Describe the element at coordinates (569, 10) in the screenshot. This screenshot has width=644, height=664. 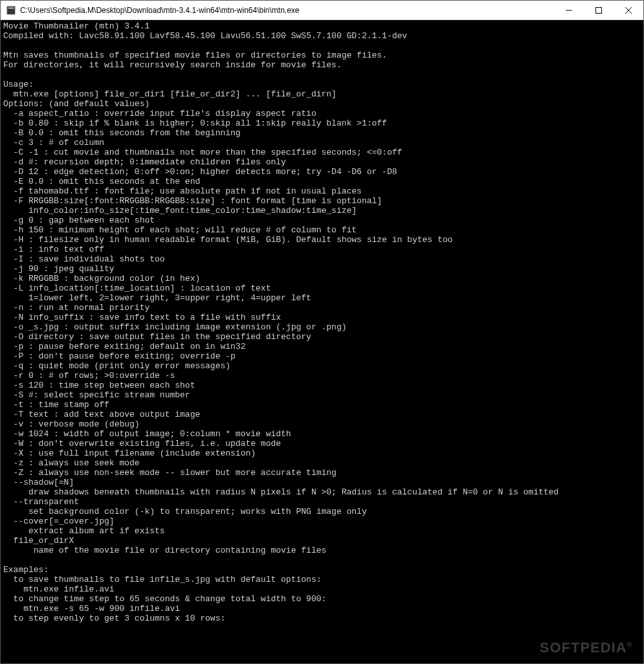
I see `minimize-button` at that location.